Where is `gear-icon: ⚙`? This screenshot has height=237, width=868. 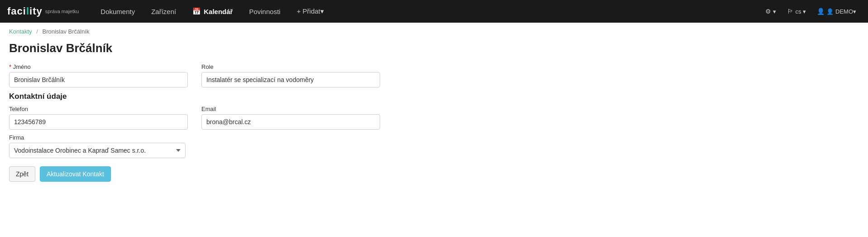
gear-icon: ⚙ is located at coordinates (768, 11).